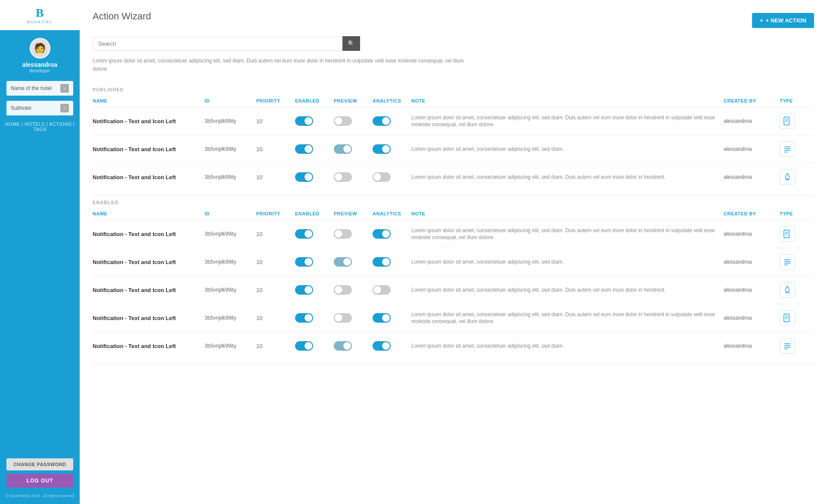  What do you see at coordinates (286, 65) in the screenshot?
I see `description-text: Lorem ipsum dolor sit amet, consectetuer…` at bounding box center [286, 65].